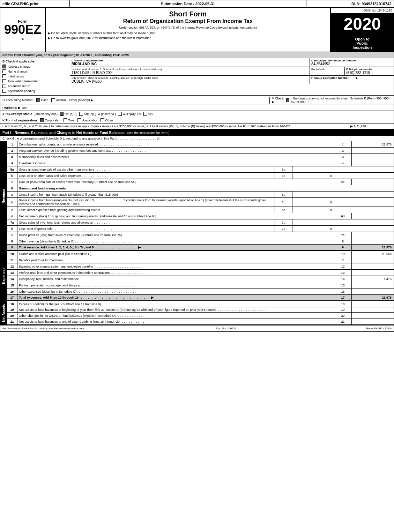 Image resolution: width=394 pixels, height=532 pixels. I want to click on row3-num: 3, so click(12, 157).